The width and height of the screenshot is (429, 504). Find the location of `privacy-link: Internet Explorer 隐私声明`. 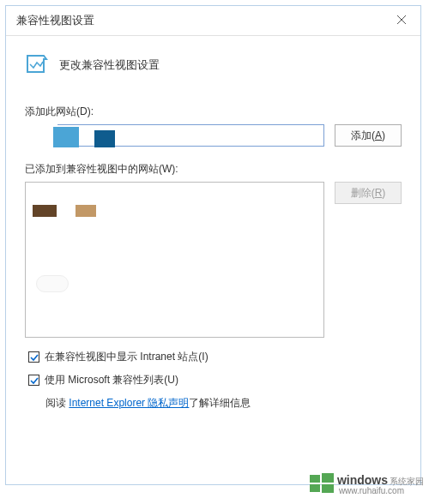

privacy-link: Internet Explorer 隐私声明 is located at coordinates (129, 403).